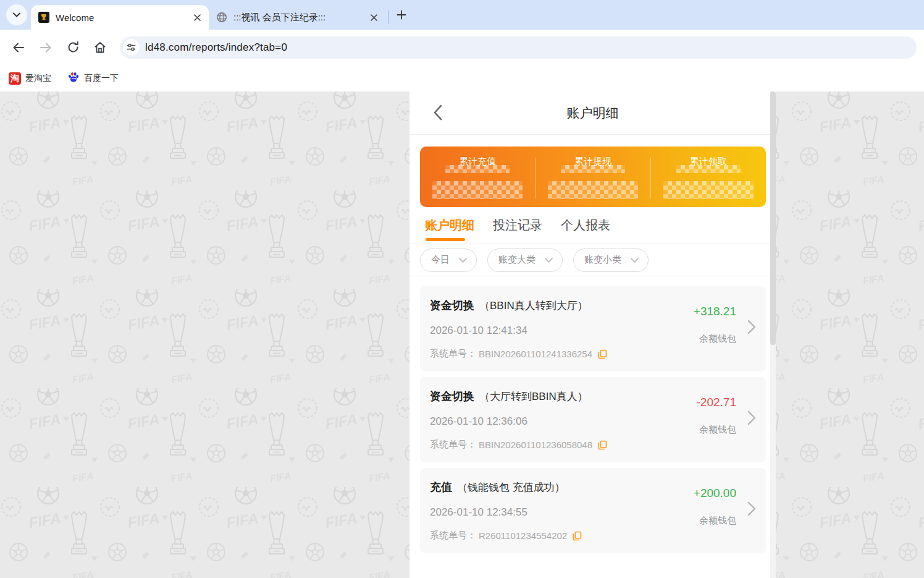 The height and width of the screenshot is (578, 924). What do you see at coordinates (716, 402) in the screenshot?
I see `txn-amount: -202.71` at bounding box center [716, 402].